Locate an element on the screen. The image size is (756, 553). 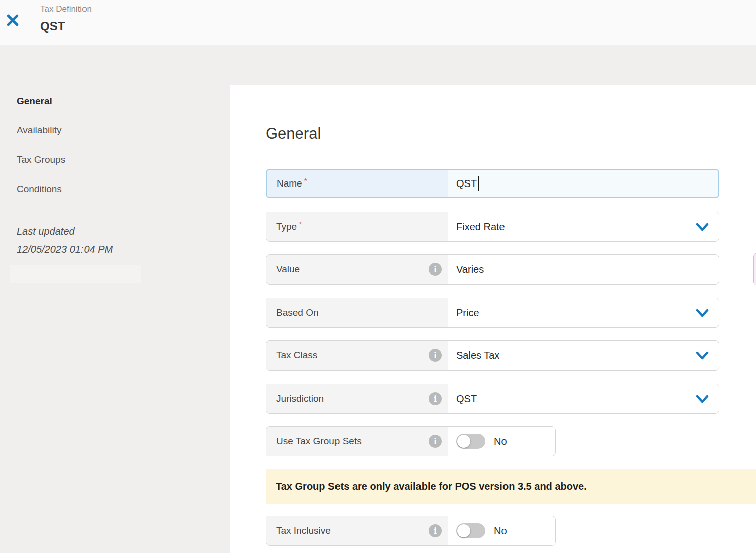
value-field-text: Varies is located at coordinates (470, 269).